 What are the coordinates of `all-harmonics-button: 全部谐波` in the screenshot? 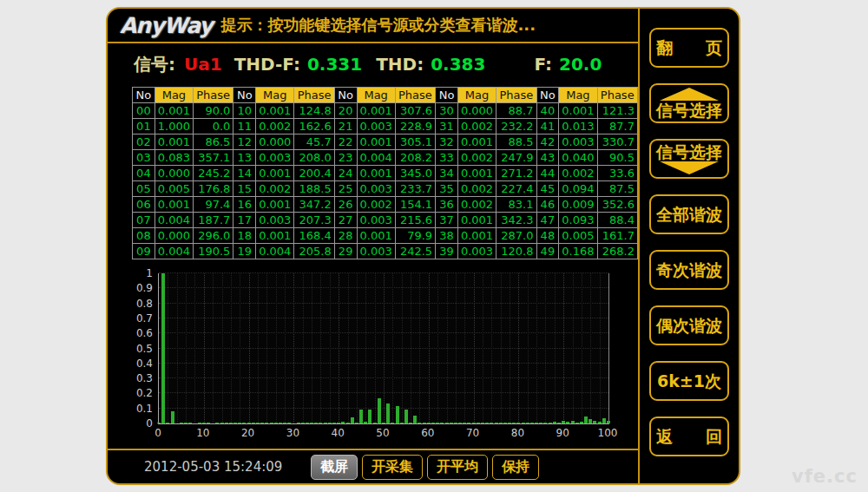 It's located at (689, 214).